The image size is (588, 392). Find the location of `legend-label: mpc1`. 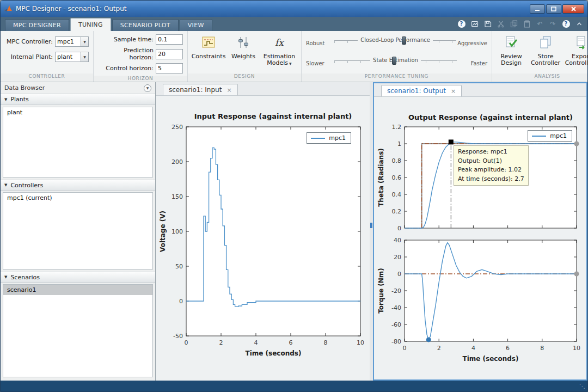

legend-label: mpc1 is located at coordinates (338, 138).